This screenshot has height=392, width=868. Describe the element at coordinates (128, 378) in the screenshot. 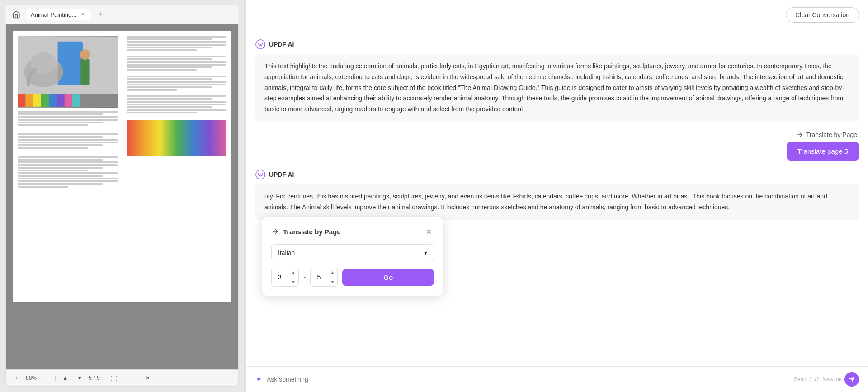

I see `fit-width-button: ⋯` at that location.